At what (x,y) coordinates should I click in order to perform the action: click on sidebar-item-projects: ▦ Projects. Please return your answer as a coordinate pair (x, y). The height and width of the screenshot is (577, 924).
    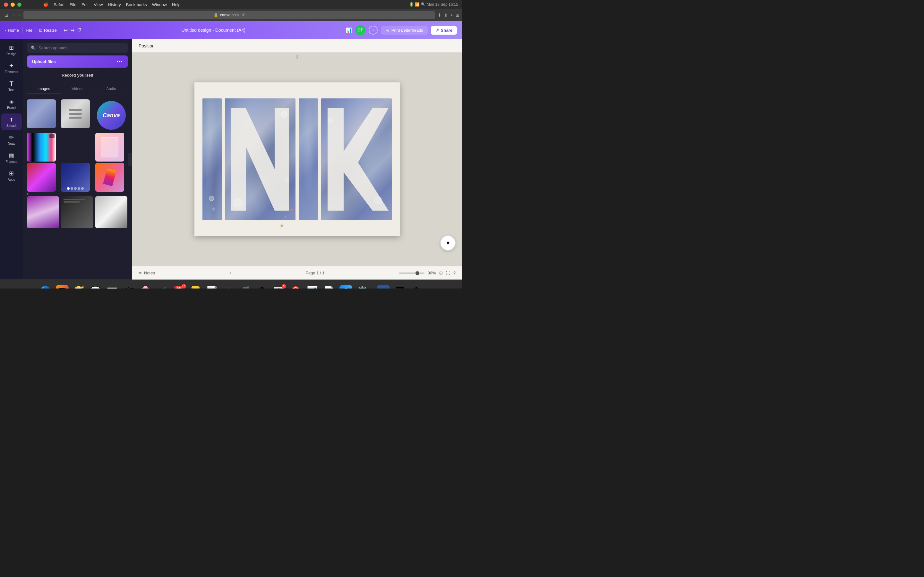
    Looking at the image, I should click on (11, 158).